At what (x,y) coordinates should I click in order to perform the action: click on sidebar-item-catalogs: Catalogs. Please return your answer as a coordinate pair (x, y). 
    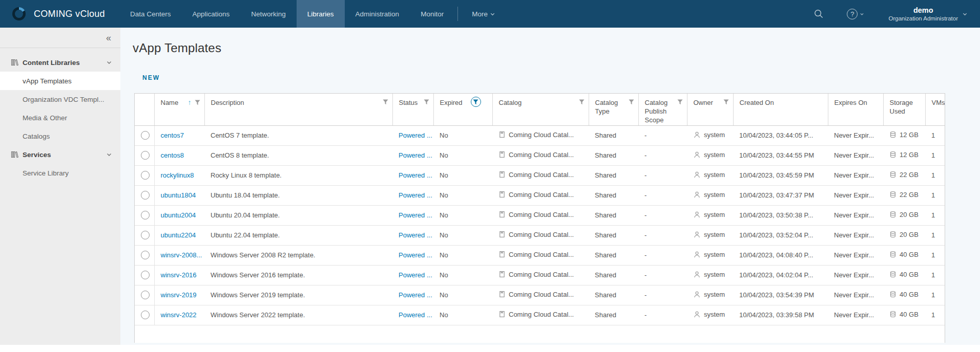
    Looking at the image, I should click on (60, 136).